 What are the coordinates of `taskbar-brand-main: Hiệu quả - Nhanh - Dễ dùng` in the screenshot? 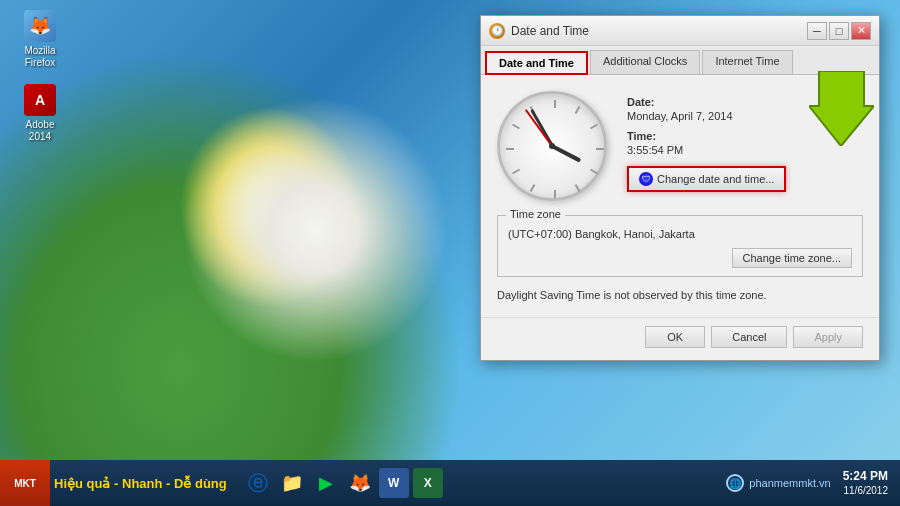 It's located at (140, 484).